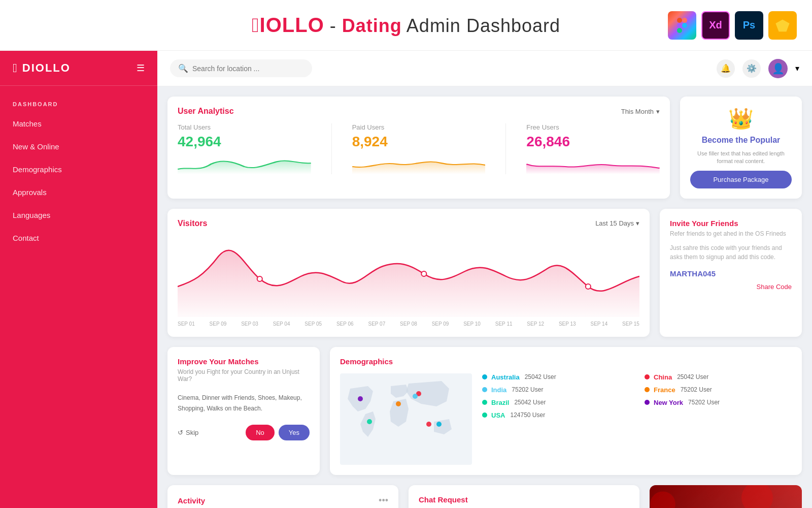 This screenshot has width=812, height=508. Describe the element at coordinates (485, 377) in the screenshot. I see `stat-dot-australia` at that location.